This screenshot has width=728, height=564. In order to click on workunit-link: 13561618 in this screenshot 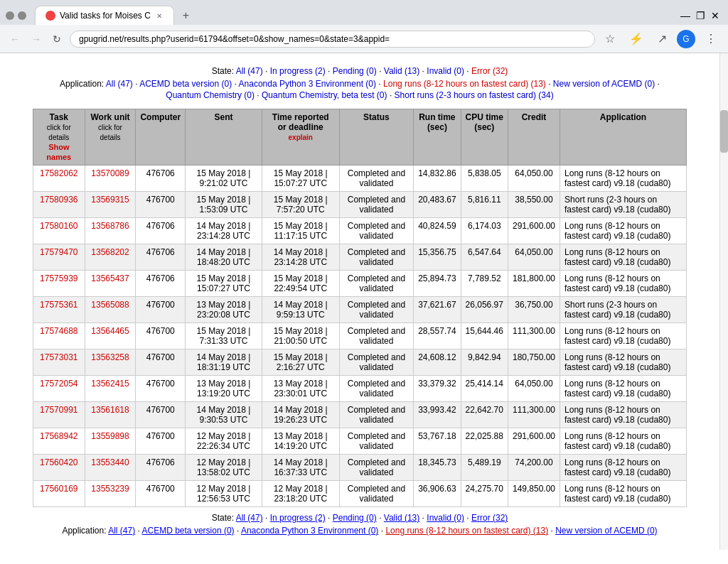, I will do `click(109, 410)`.